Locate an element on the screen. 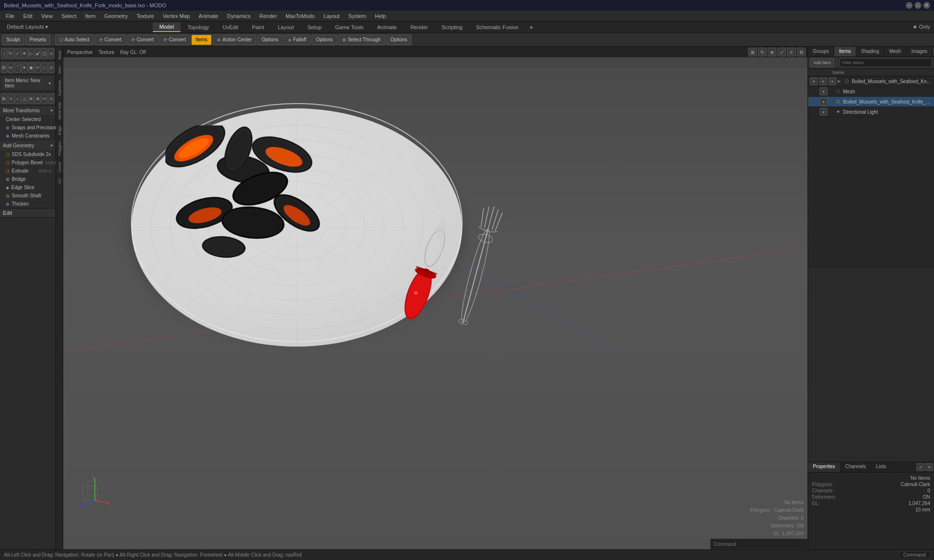  transform-tool-button: ✦ is located at coordinates (24, 53).